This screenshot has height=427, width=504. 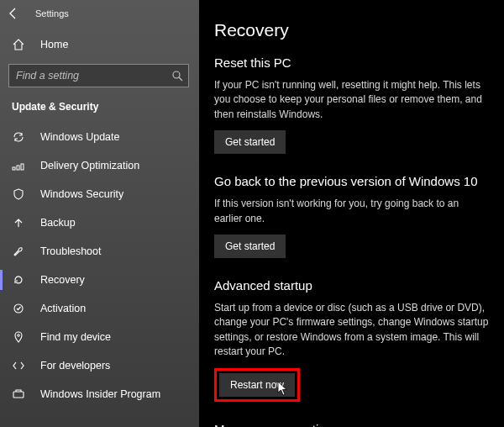 I want to click on goback-get-started-button: Get started, so click(x=250, y=246).